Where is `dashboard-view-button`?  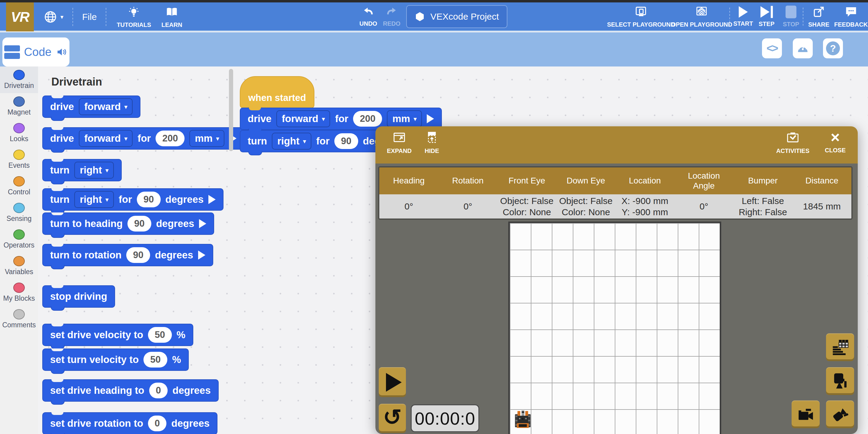 dashboard-view-button is located at coordinates (840, 347).